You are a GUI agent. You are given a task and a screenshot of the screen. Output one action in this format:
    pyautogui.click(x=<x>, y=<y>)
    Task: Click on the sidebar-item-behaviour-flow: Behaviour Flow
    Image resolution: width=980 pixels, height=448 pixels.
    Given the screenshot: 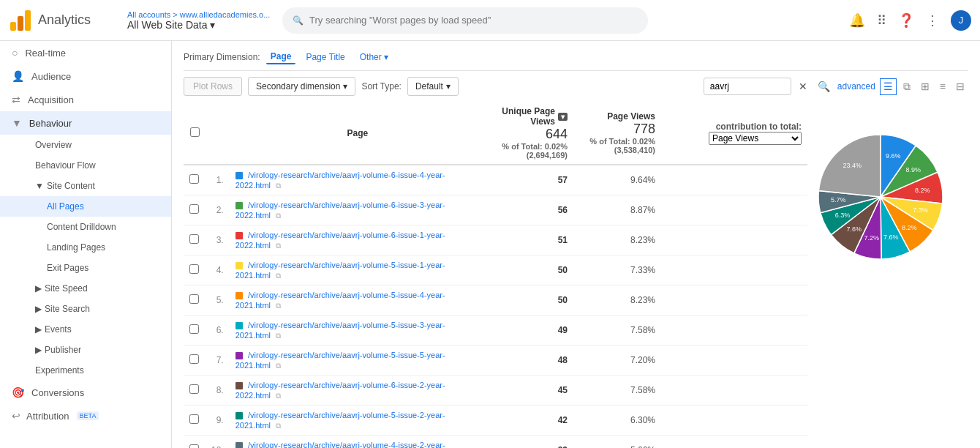 What is the action you would take?
    pyautogui.click(x=86, y=165)
    